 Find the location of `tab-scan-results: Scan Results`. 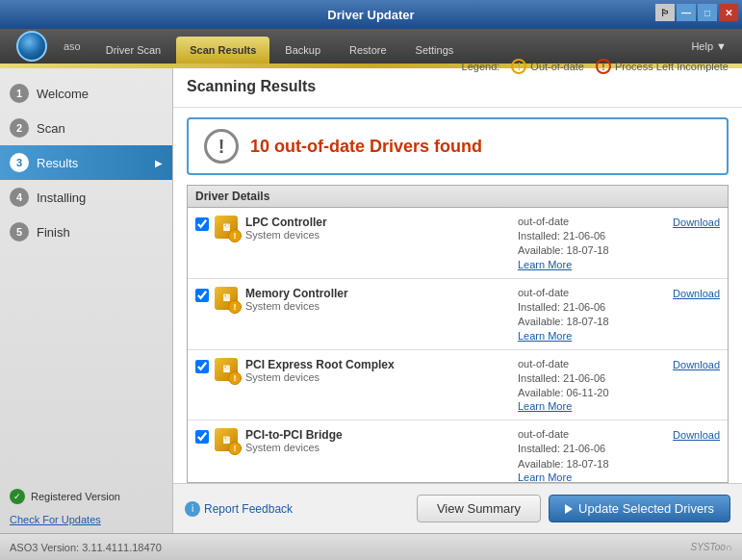

tab-scan-results: Scan Results is located at coordinates (223, 50).